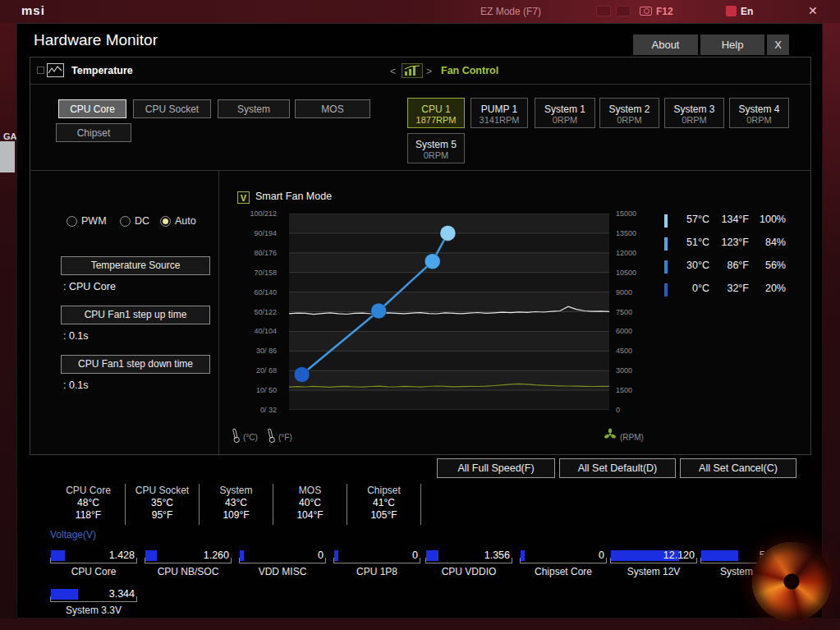  What do you see at coordinates (333, 108) in the screenshot?
I see `temp-tab-mos: MOS` at bounding box center [333, 108].